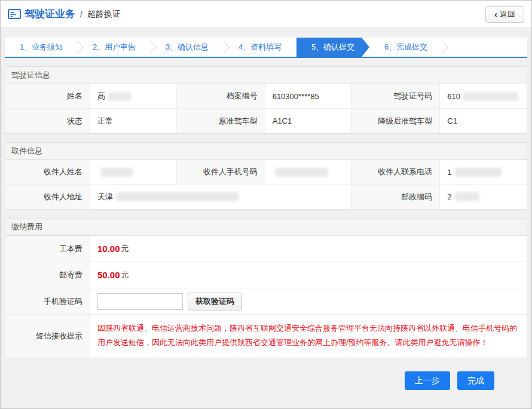  I want to click on finish-button: 完成, so click(476, 381).